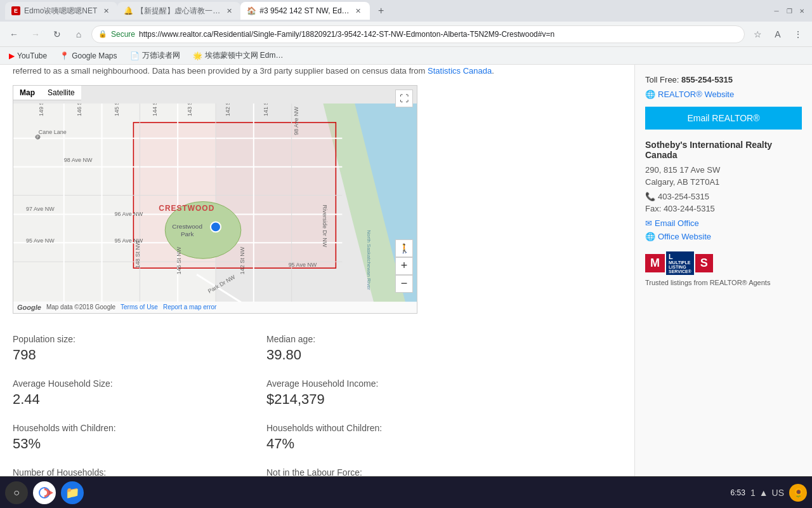 This screenshot has height=508, width=812. I want to click on tab-1-close: ✕, so click(106, 11).